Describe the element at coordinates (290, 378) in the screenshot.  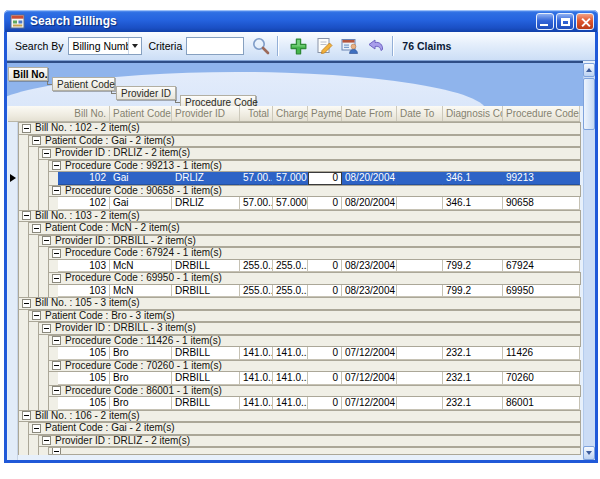
I see `cell-charges: 141.0...` at that location.